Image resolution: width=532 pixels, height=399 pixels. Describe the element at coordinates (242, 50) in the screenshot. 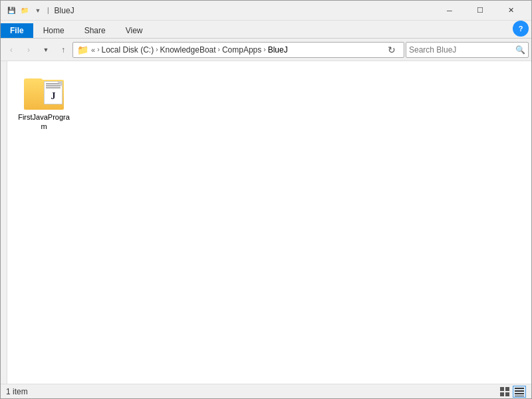

I see `breadcrumb-compapps: CompApps` at that location.